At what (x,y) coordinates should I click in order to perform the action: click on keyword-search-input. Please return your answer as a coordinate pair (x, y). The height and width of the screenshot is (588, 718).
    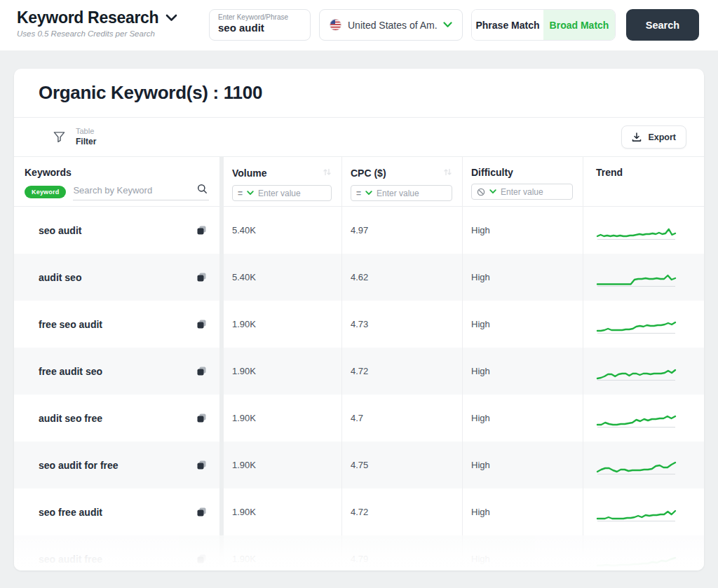
    Looking at the image, I should click on (141, 192).